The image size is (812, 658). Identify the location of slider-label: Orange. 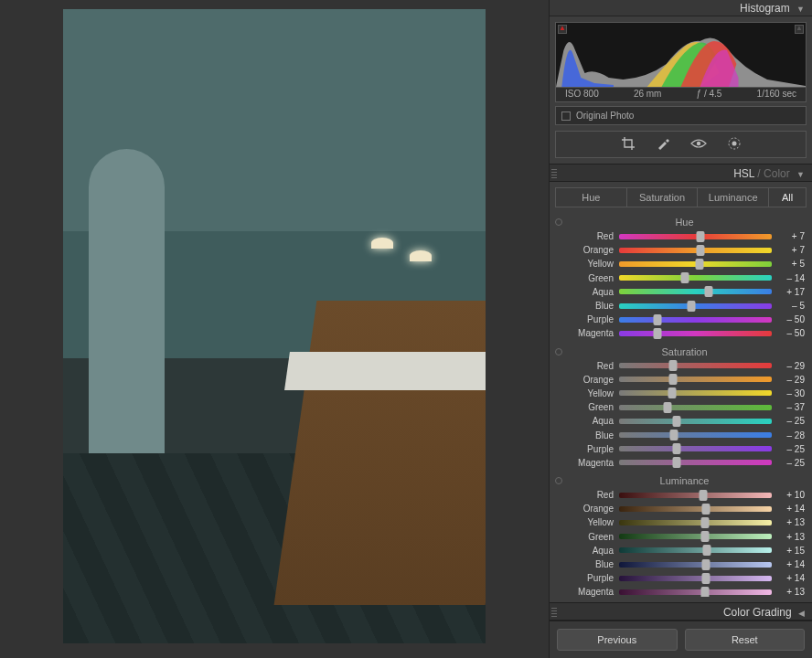
(589, 380).